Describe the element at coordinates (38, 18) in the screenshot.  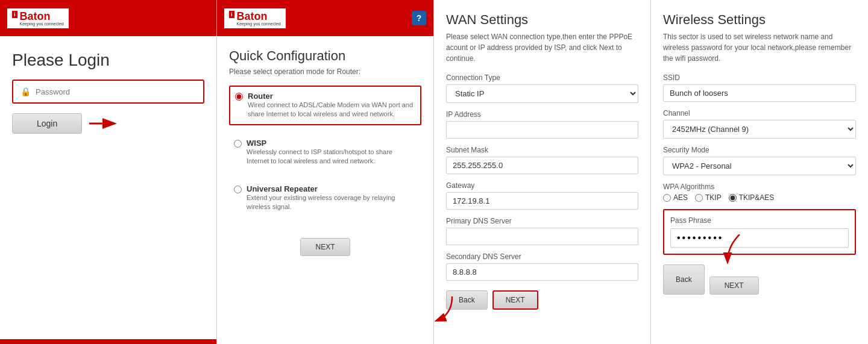
I see `logo: i Baton Keeping you connected` at that location.